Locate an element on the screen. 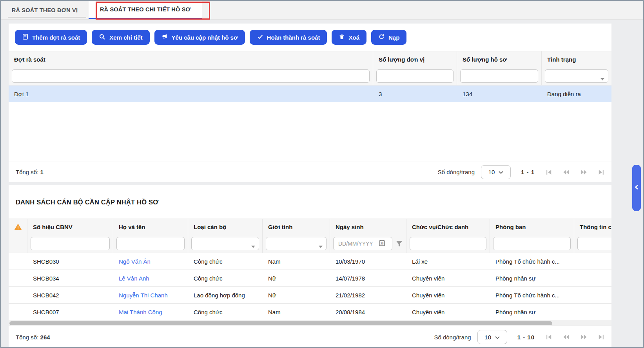  cell-name-link: Mai Thành Công is located at coordinates (151, 312).